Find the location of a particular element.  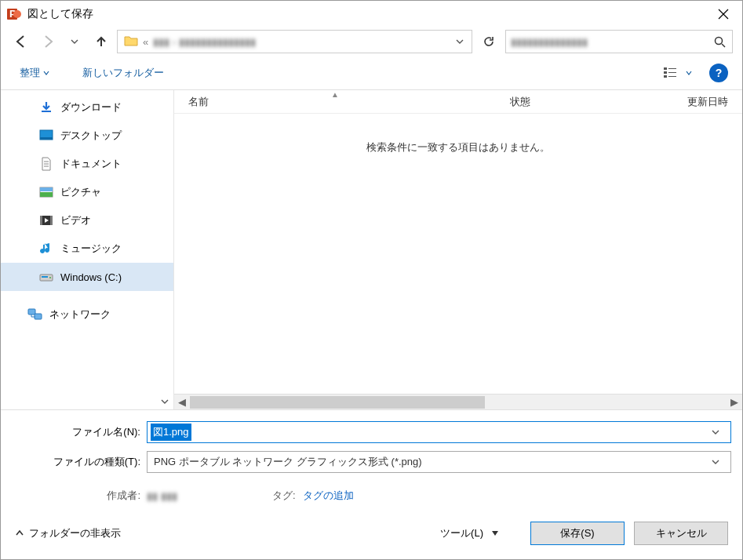

filename-label: ファイル名(N): is located at coordinates (79, 432).